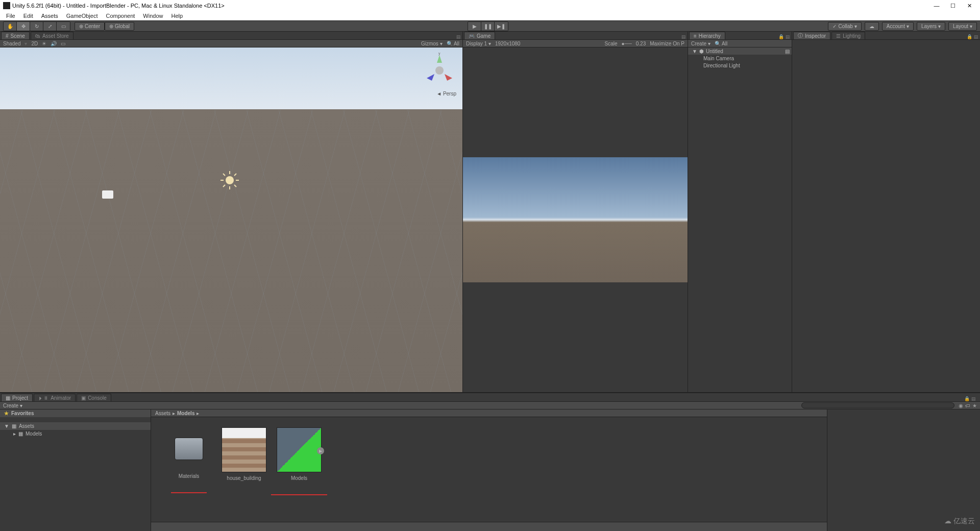  Describe the element at coordinates (186, 414) in the screenshot. I see `breadcrumb-models: Models` at that location.